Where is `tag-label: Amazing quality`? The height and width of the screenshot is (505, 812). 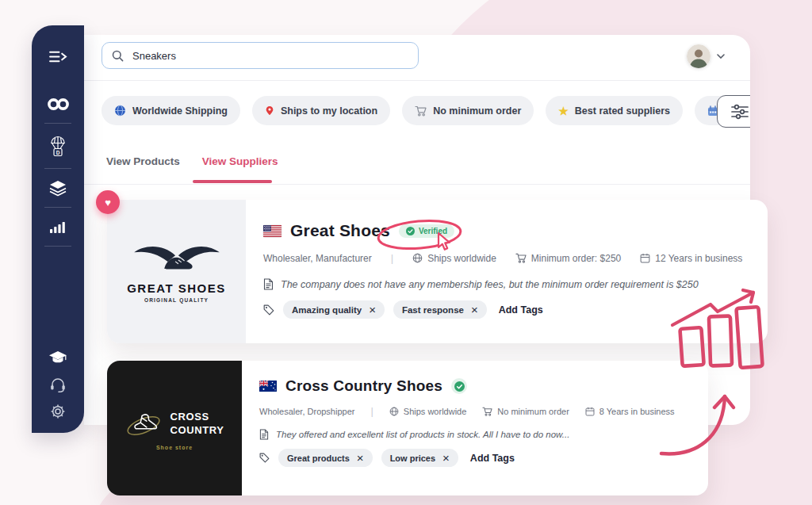 tag-label: Amazing quality is located at coordinates (327, 310).